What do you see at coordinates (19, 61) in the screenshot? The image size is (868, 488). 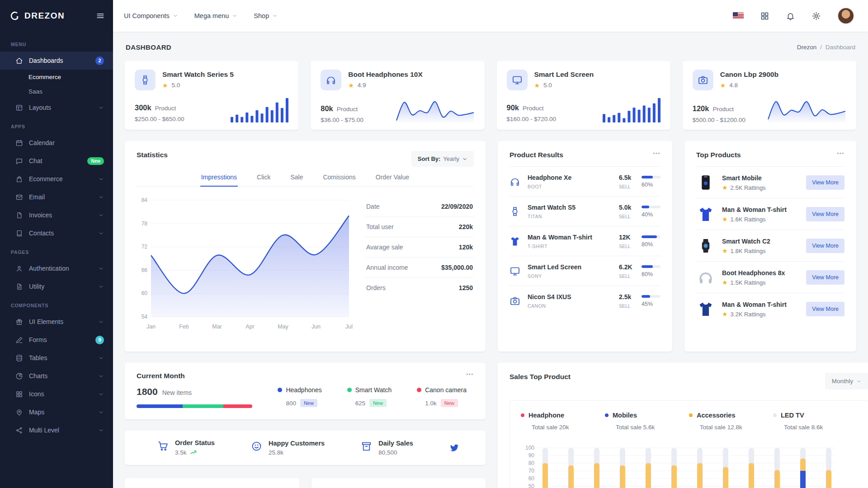 I see `home-icon` at bounding box center [19, 61].